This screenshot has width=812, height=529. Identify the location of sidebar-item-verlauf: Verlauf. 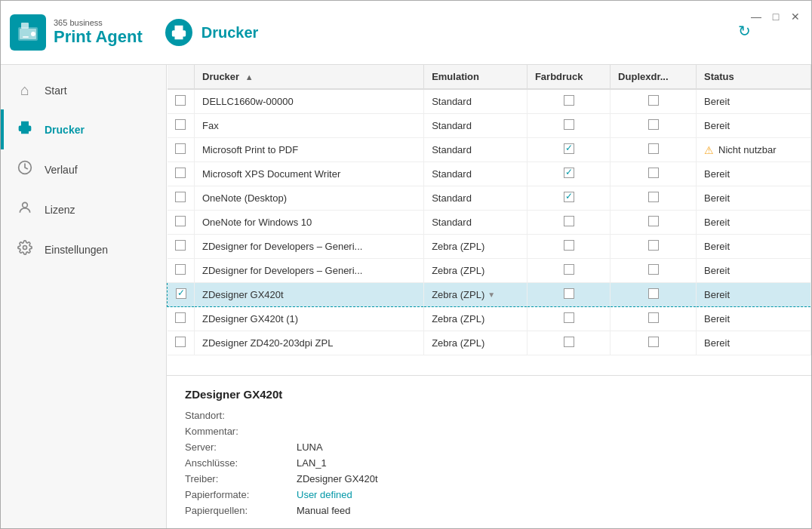
(83, 169).